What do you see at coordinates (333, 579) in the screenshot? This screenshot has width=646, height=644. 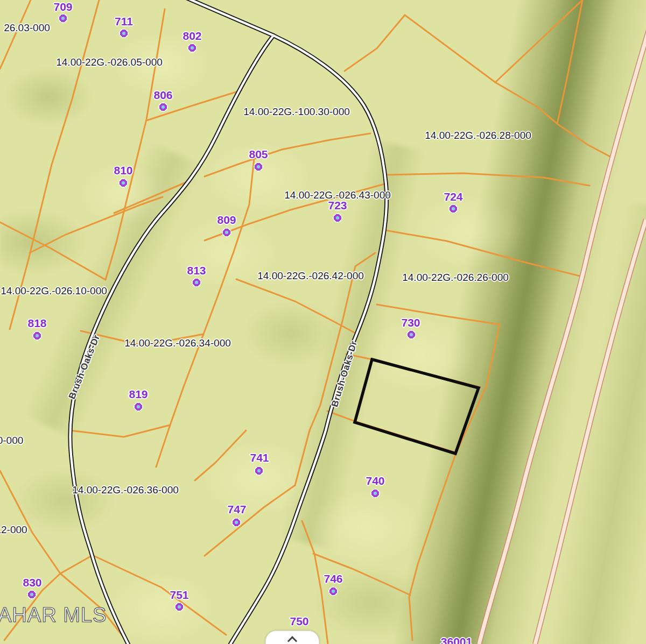 I see `lot-number-label: 746` at bounding box center [333, 579].